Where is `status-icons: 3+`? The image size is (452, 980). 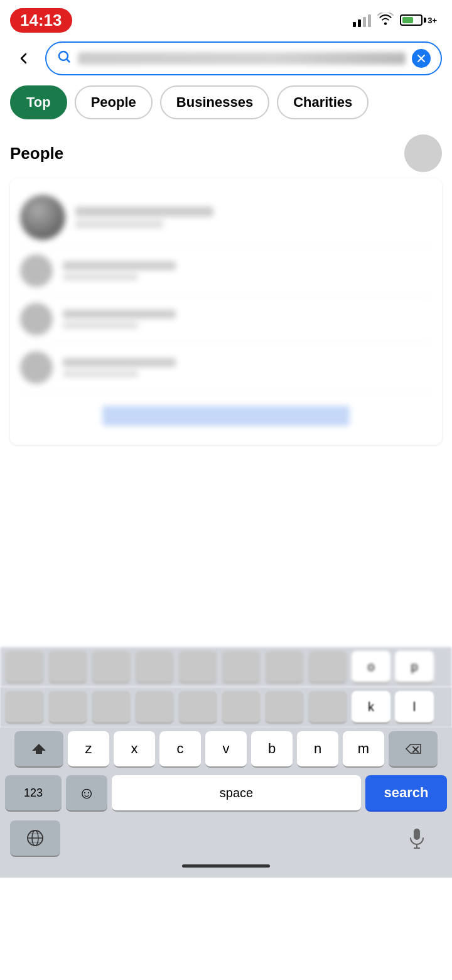
status-icons: 3+ is located at coordinates (395, 20).